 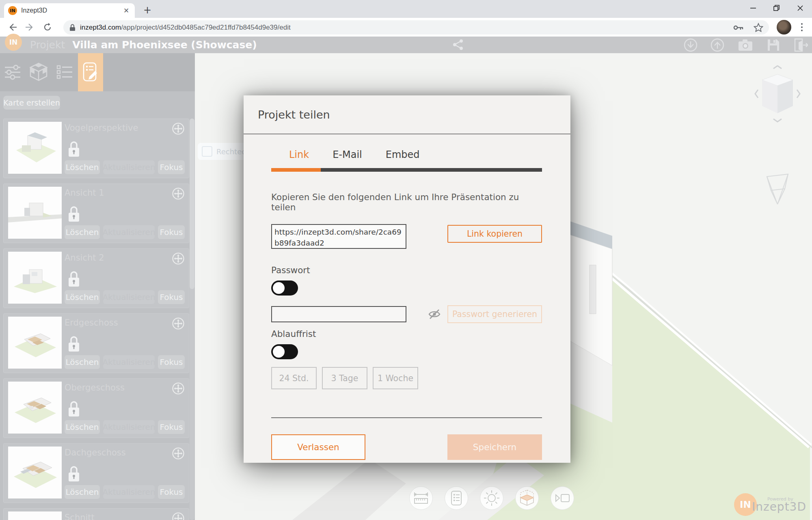 What do you see at coordinates (777, 104) in the screenshot?
I see `orientation-cube` at bounding box center [777, 104].